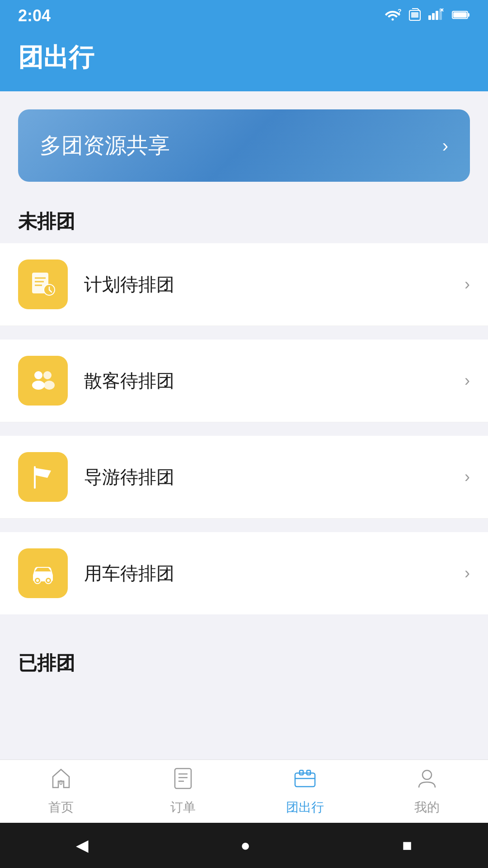  Describe the element at coordinates (427, 791) in the screenshot. I see `nav-item-mine: 我的` at that location.